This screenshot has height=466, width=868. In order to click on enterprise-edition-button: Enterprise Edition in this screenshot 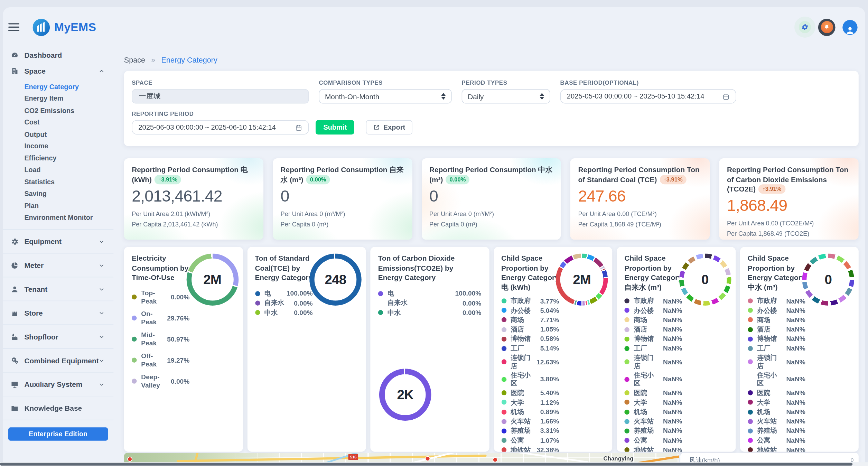, I will do `click(58, 434)`.